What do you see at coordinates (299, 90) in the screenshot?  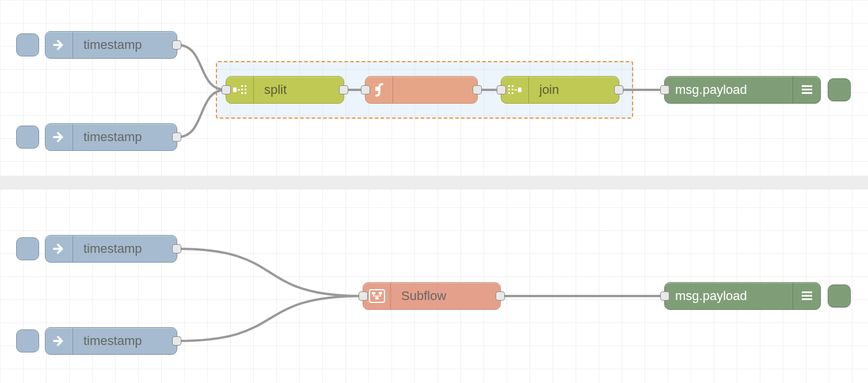 I see `node-label: split` at bounding box center [299, 90].